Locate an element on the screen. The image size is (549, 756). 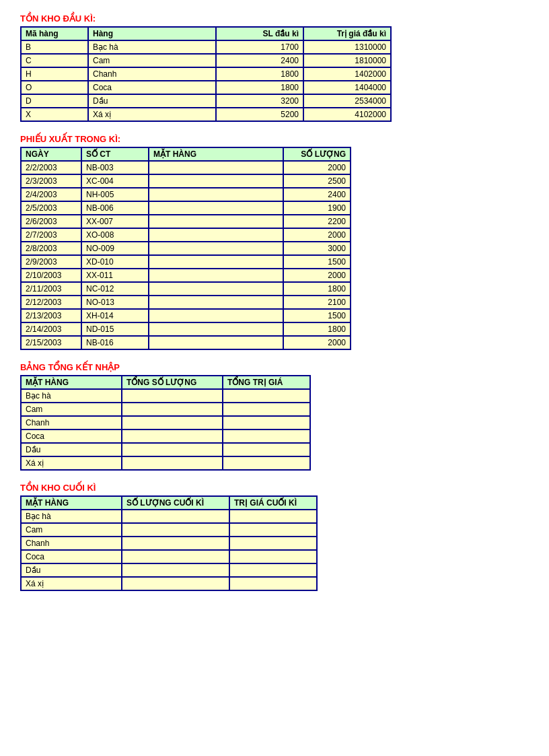
table-row: 2/7/2003XO-0082000 is located at coordinates (186, 235).